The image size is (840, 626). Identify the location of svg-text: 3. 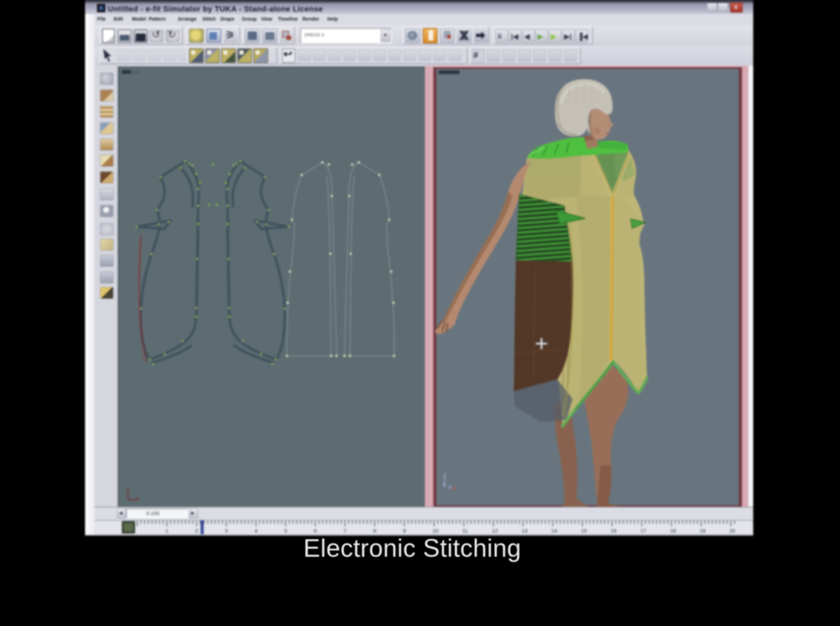
(226, 531).